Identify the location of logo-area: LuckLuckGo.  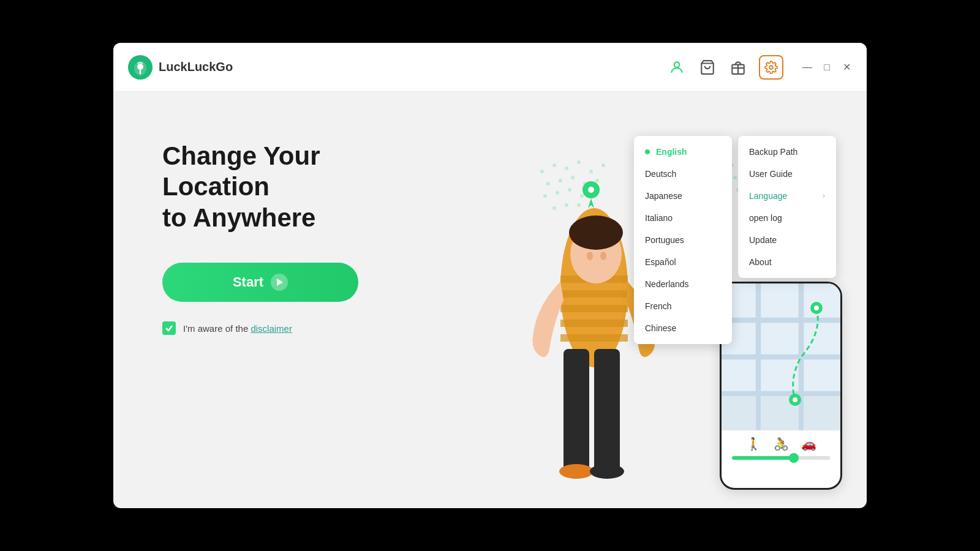
(398, 67).